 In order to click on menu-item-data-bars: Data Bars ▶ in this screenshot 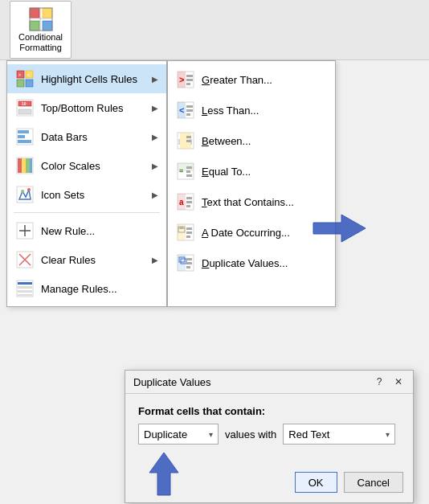, I will do `click(87, 137)`.